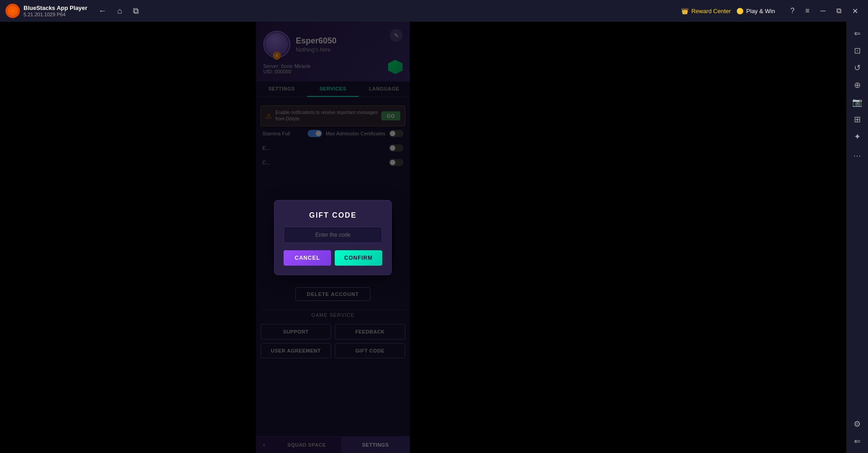  What do you see at coordinates (711, 11) in the screenshot?
I see `reward-center-label: Reward Center` at bounding box center [711, 11].